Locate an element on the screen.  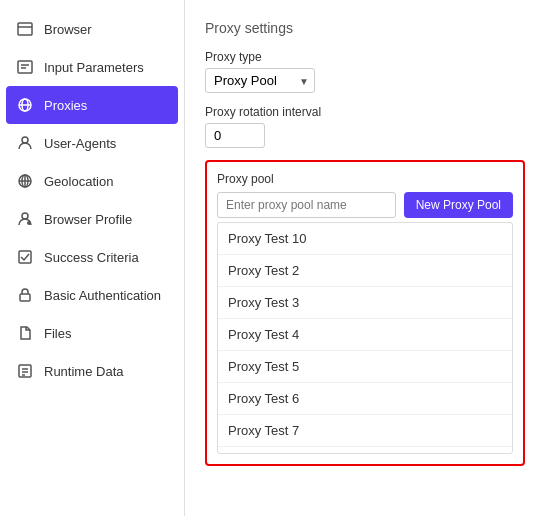
sidebar-item-input-label: Input Parameters is located at coordinates (94, 68).